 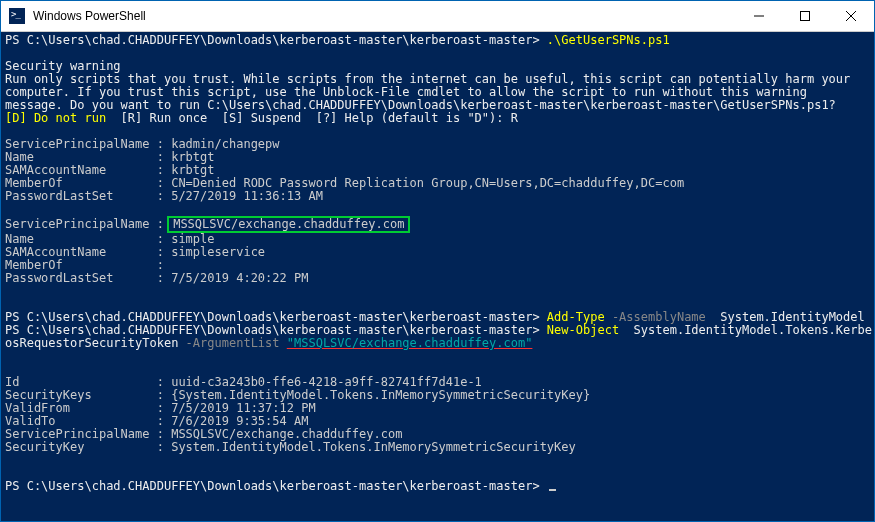 I want to click on record-2-sam: SAMAccountName : simpleservice, so click(x=135, y=252).